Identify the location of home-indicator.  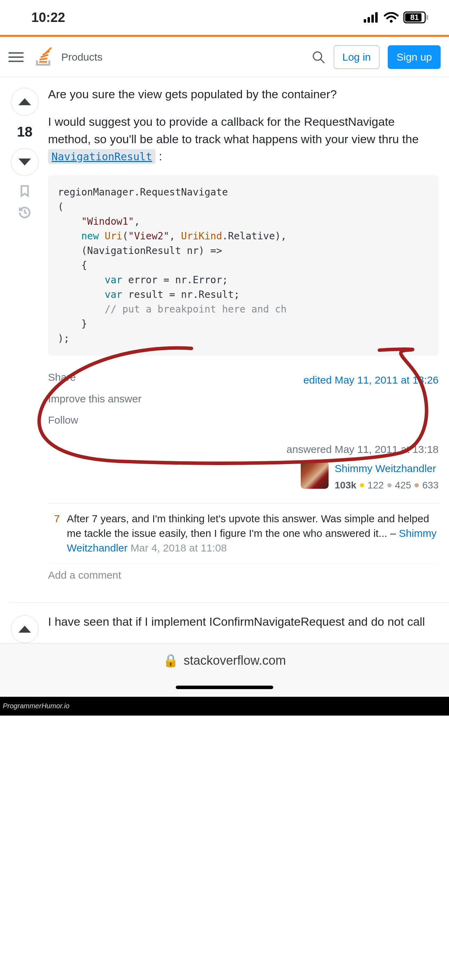
(224, 687).